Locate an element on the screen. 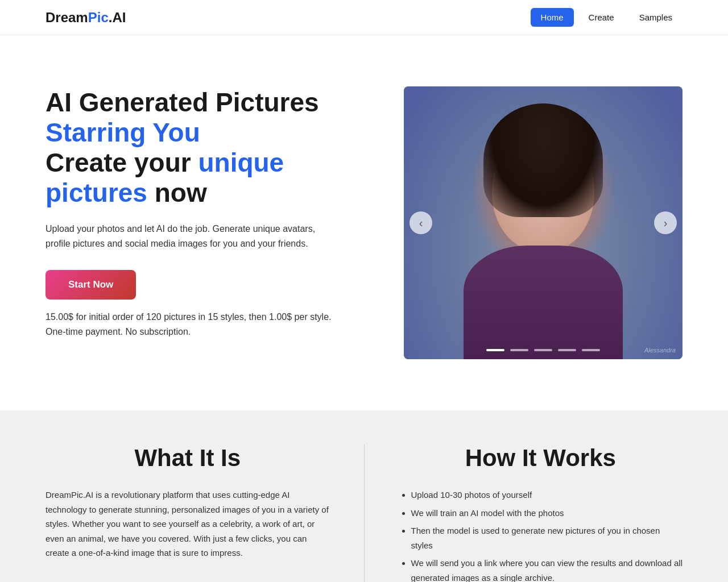 This screenshot has width=728, height=582. logo-ai: AI is located at coordinates (119, 17).